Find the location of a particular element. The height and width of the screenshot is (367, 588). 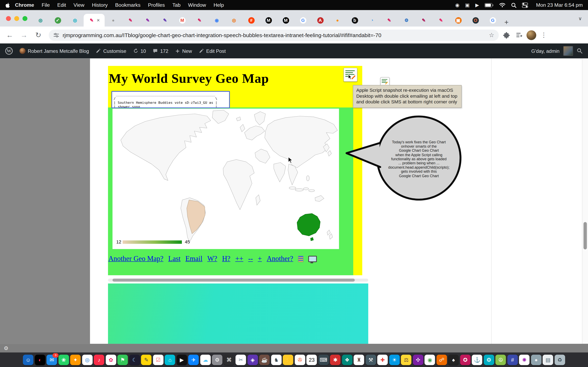

new-tab-button: + is located at coordinates (506, 22).